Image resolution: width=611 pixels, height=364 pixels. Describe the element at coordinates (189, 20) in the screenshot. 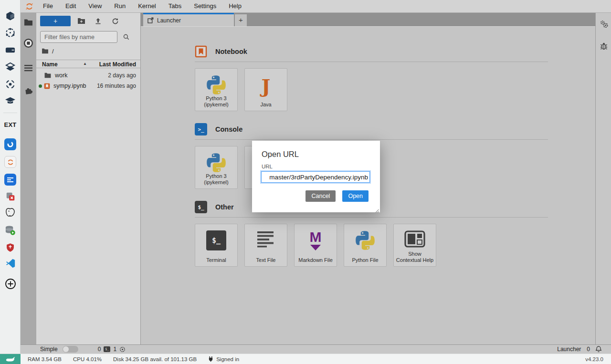

I see `tab-launcher: Launcher` at that location.